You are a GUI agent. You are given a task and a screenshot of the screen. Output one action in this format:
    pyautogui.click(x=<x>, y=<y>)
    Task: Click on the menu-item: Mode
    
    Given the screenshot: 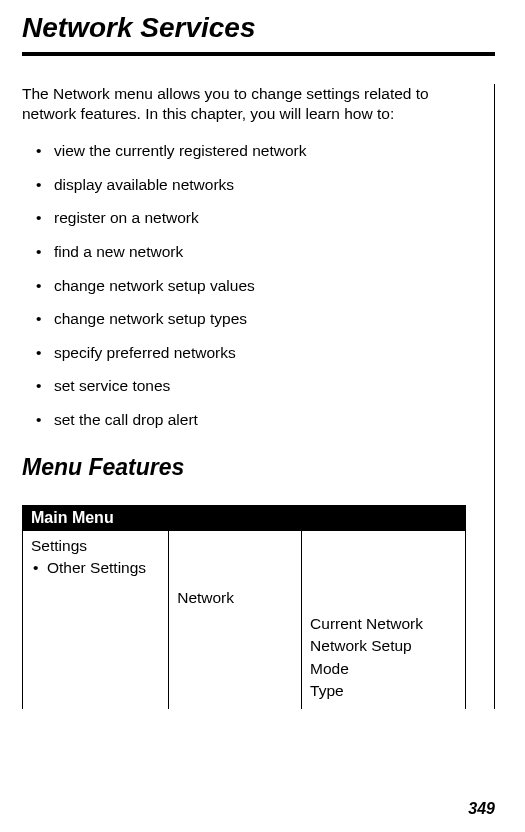 What is the action you would take?
    pyautogui.click(x=384, y=669)
    